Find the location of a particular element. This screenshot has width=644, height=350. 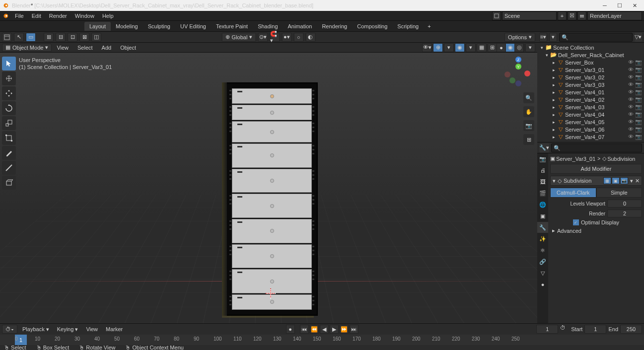

outliner-item: ▸▽Server_Var4_06👁📷 is located at coordinates (591, 129).